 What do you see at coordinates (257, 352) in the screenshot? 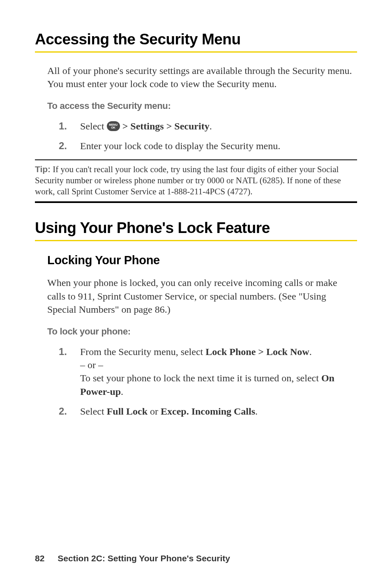
I see `step-bold: Lock Phone > Lock Now` at bounding box center [257, 352].